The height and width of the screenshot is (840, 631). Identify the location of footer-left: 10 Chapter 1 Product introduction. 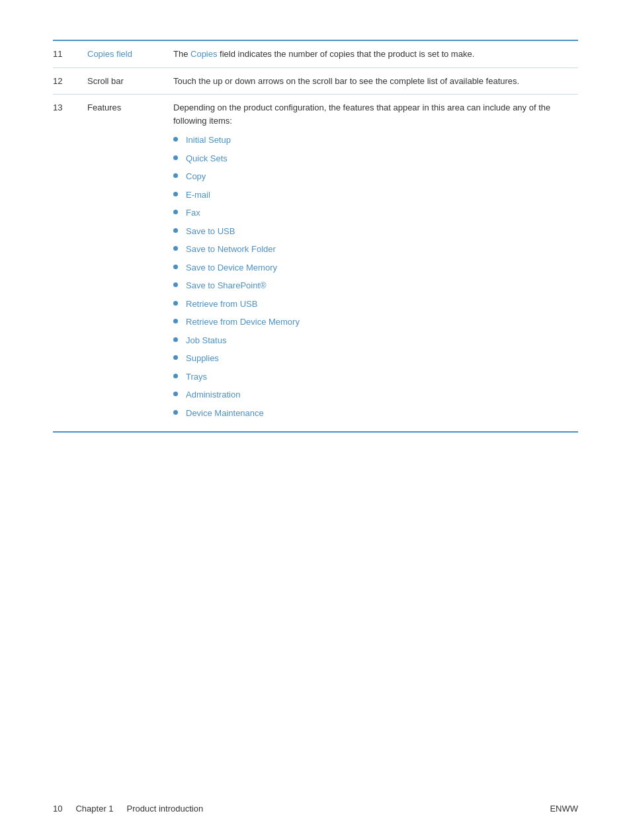
(128, 808).